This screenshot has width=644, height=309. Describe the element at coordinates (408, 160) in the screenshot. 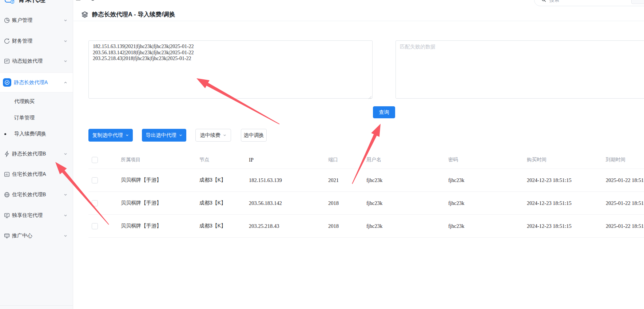

I see `col-header-username: 用户名` at that location.